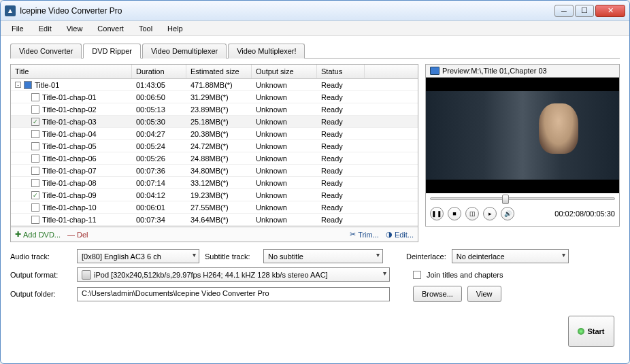 The width and height of the screenshot is (630, 364). I want to click on tab-video-multiplexer-: Video Multiplexer!, so click(267, 51).